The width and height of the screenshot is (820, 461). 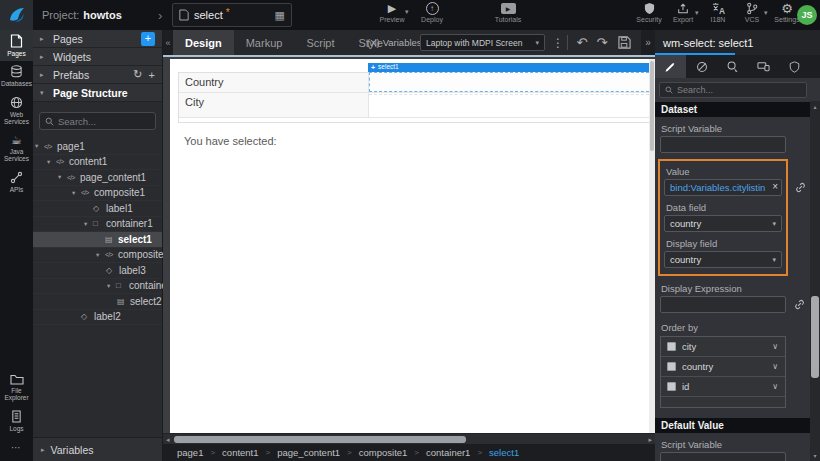 What do you see at coordinates (723, 260) in the screenshot?
I see `display-field-select: country ▾` at bounding box center [723, 260].